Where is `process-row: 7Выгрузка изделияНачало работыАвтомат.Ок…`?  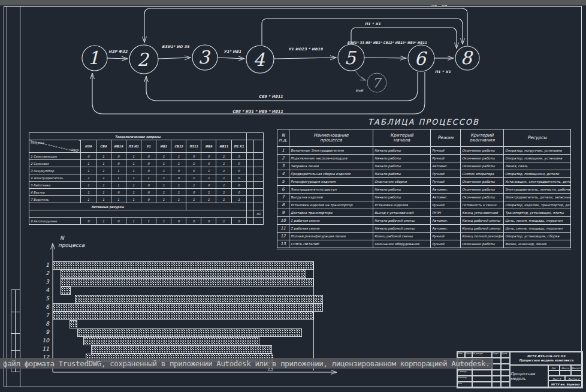
process-row: 7Выгрузка изделияНачало работыАвтомат.Ок… is located at coordinates (424, 198).